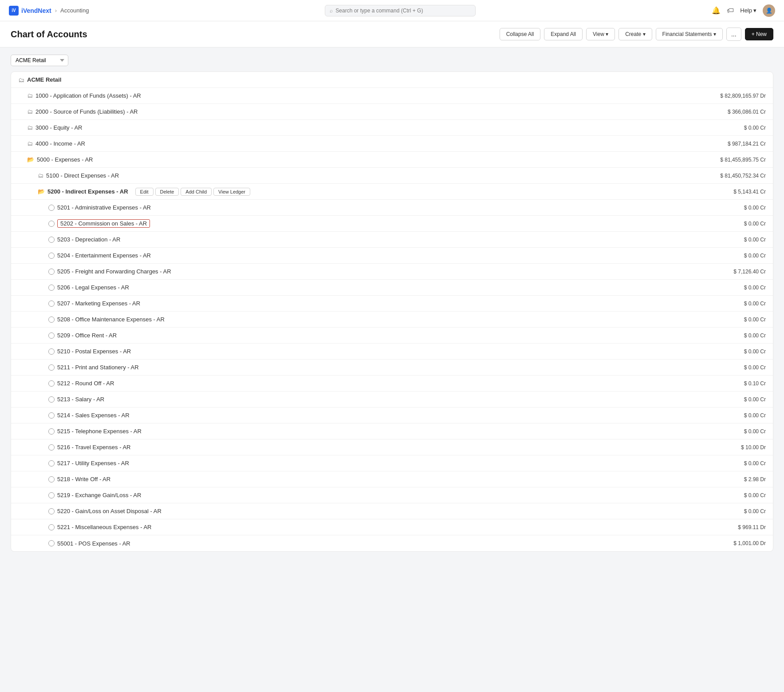 The image size is (784, 692). What do you see at coordinates (392, 543) in the screenshot?
I see `tree-row: 55001 - POS Expenses - AR $ 1,001.00 Dr` at bounding box center [392, 543].